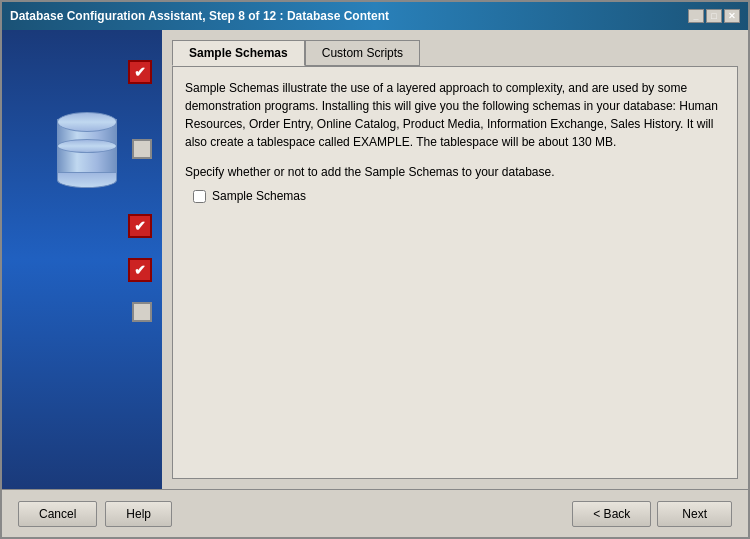 Image resolution: width=750 pixels, height=539 pixels. I want to click on database-image, so click(87, 149).